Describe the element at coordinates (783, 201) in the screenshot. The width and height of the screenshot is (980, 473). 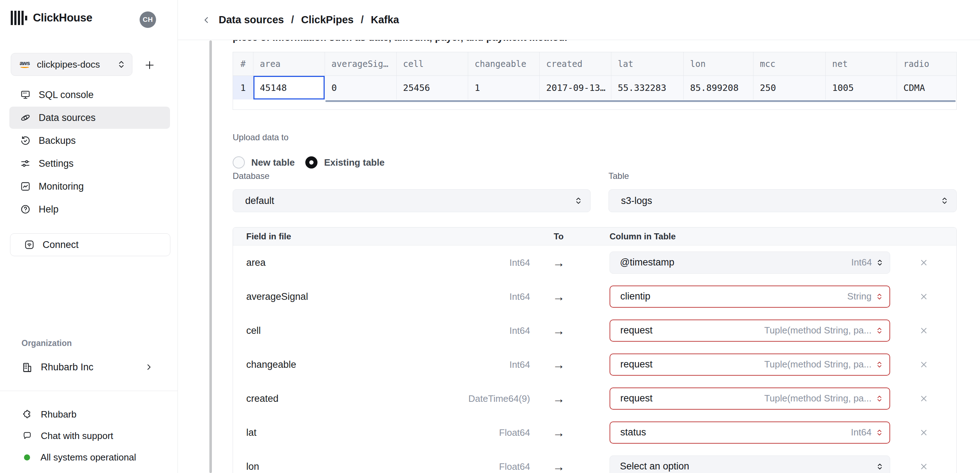
I see `table-select: s3-logs` at that location.